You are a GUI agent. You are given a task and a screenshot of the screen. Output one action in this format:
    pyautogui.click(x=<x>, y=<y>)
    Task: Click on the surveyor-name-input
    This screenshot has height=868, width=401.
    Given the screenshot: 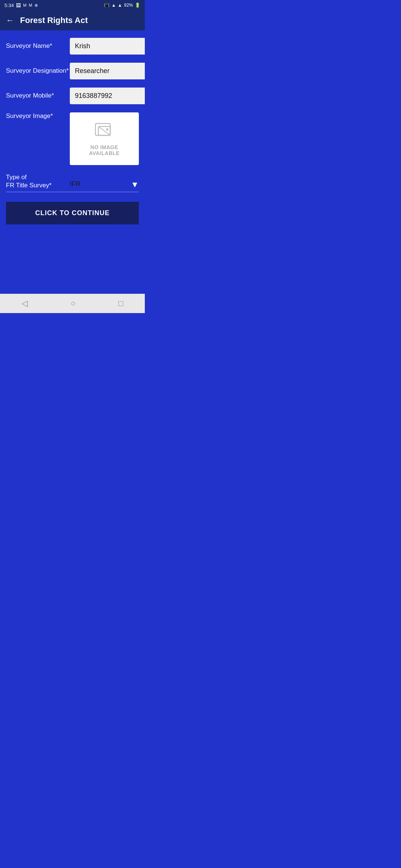 What is the action you would take?
    pyautogui.click(x=107, y=46)
    